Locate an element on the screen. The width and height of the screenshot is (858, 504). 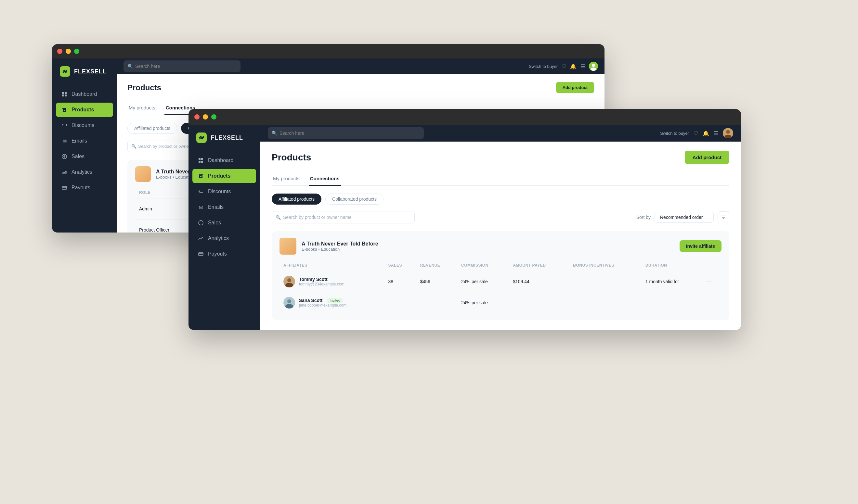
sub-tabs-front: Affiliated products Collaborated product… is located at coordinates (500, 199).